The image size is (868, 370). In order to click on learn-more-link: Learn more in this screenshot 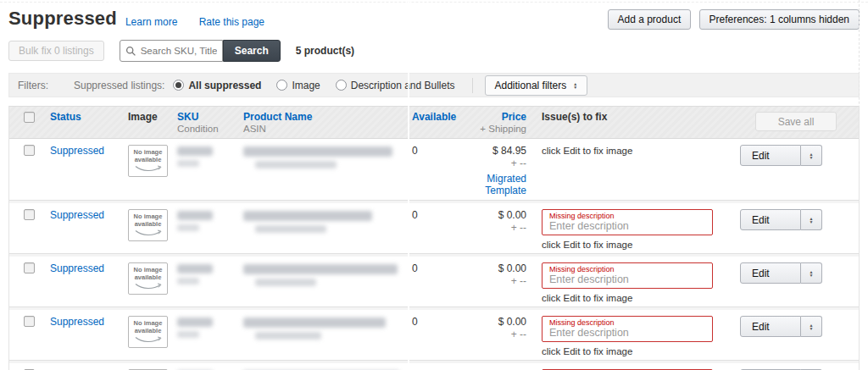, I will do `click(151, 22)`.